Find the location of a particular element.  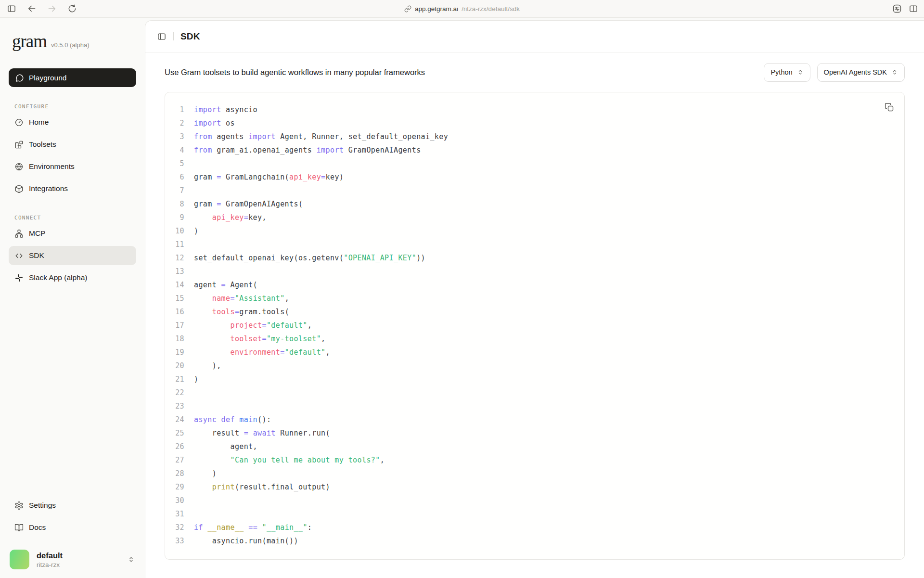

code-line: 5 is located at coordinates (532, 164).